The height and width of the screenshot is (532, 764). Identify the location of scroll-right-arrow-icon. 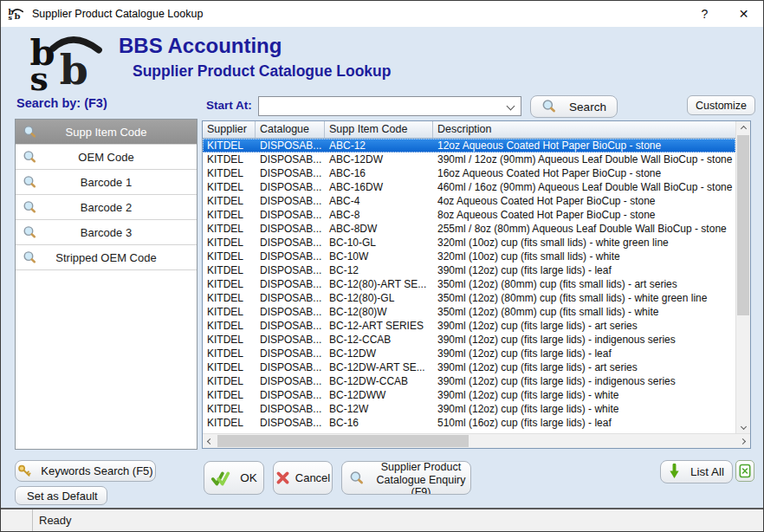
(743, 441).